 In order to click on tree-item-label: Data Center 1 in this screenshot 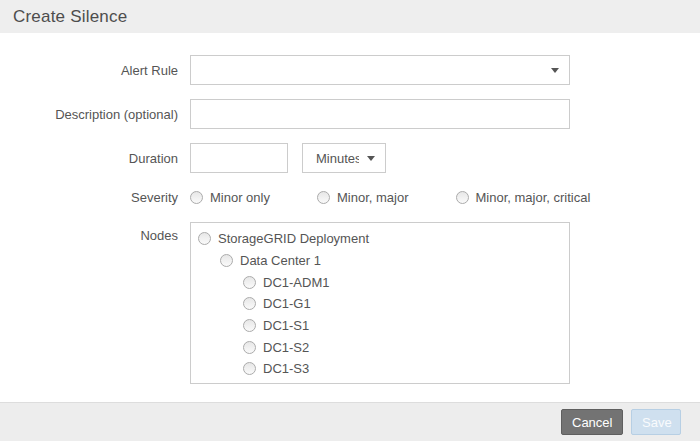, I will do `click(280, 260)`.